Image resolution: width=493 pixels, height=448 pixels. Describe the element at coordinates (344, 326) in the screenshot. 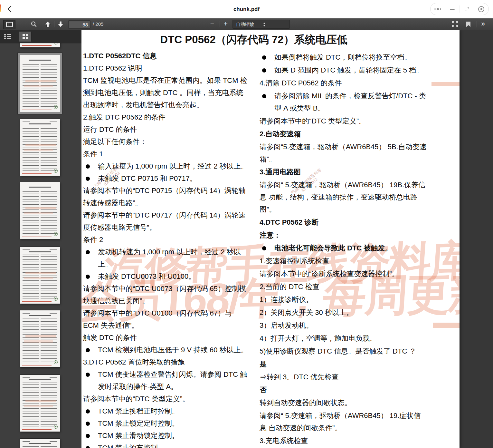

I see `paragraph: 3）启动发动机。` at that location.